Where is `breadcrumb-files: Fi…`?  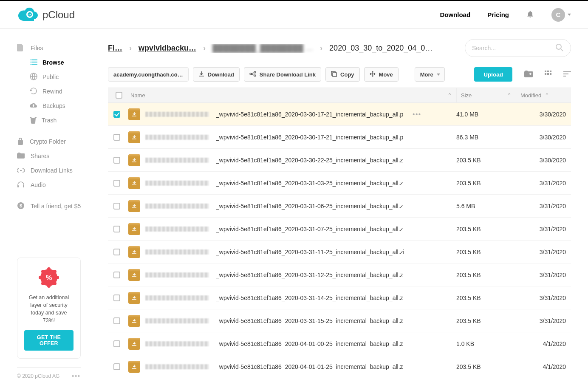
breadcrumb-files: Fi… is located at coordinates (115, 48).